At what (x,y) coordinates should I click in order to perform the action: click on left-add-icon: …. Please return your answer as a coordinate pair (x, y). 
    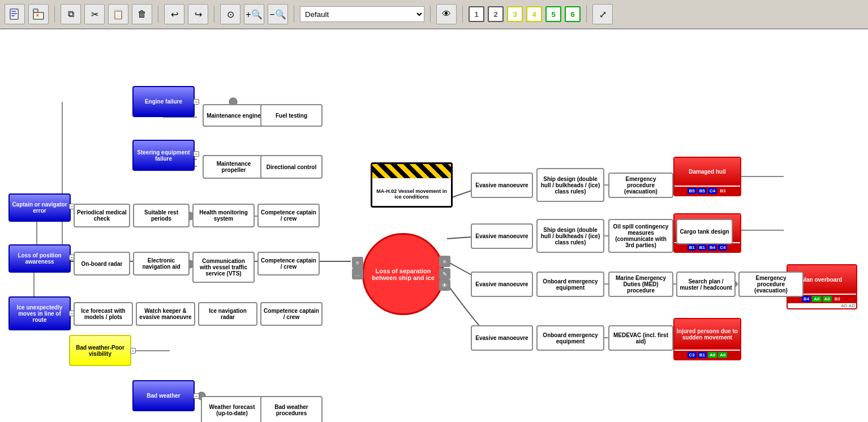
    Looking at the image, I should click on (358, 274).